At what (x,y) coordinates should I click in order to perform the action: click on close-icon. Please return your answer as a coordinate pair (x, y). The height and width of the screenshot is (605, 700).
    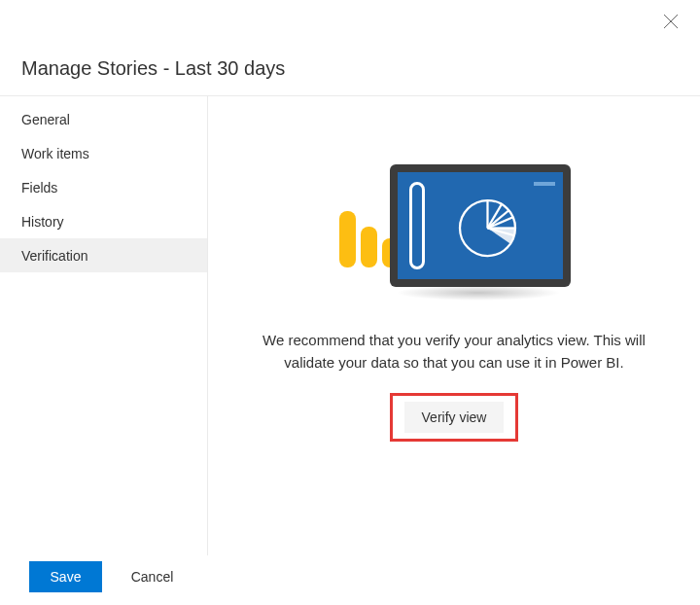
    Looking at the image, I should click on (671, 21).